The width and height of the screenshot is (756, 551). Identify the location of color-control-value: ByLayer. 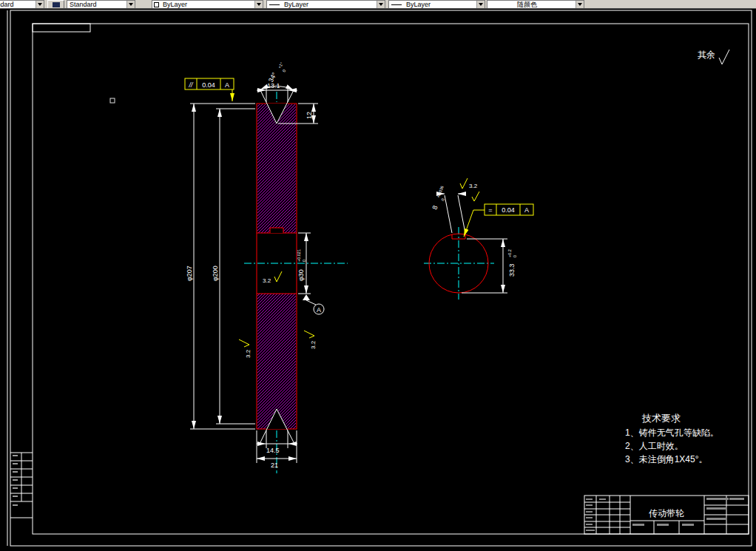
(207, 4).